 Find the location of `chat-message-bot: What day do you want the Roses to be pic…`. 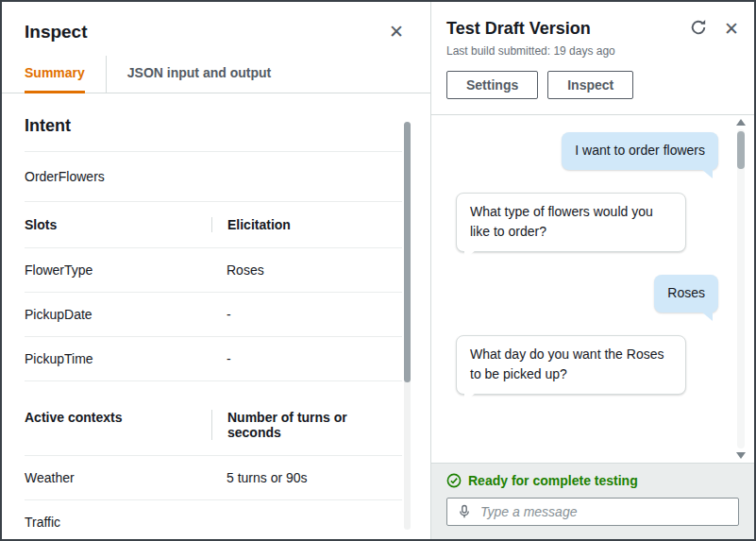

chat-message-bot: What day do you want the Roses to be pic… is located at coordinates (571, 364).